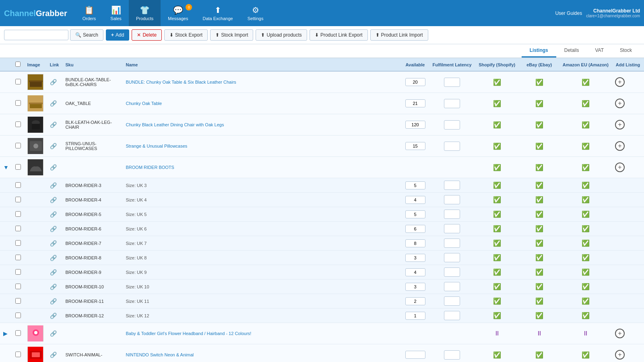 This screenshot has height=362, width=644. Describe the element at coordinates (256, 13) in the screenshot. I see `nav-settings: ⚙ Settings` at that location.